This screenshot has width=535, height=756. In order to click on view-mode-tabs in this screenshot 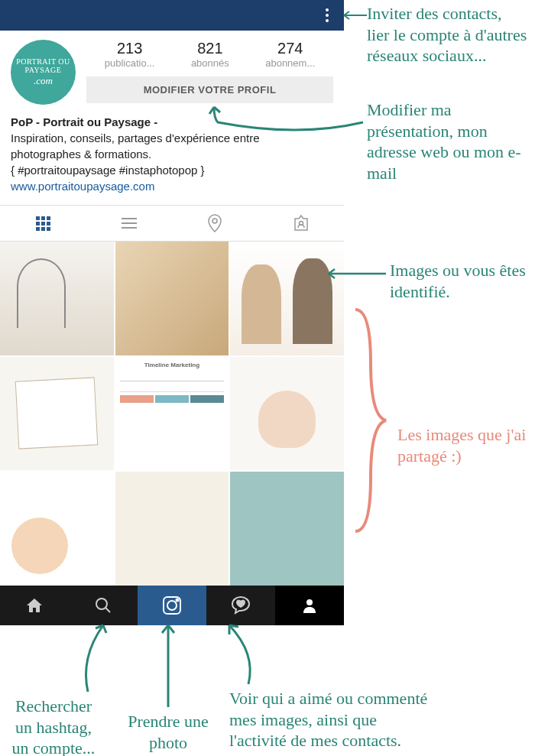, I will do `click(172, 223)`.